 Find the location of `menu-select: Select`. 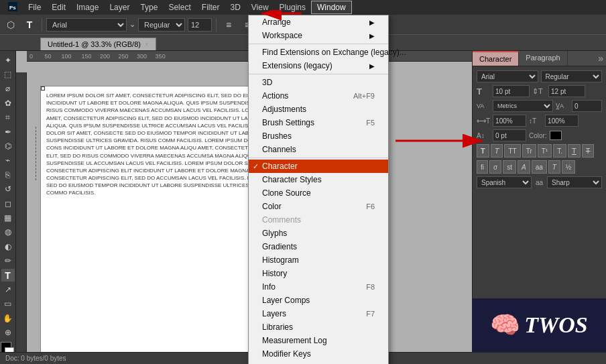

menu-select: Select is located at coordinates (180, 7).